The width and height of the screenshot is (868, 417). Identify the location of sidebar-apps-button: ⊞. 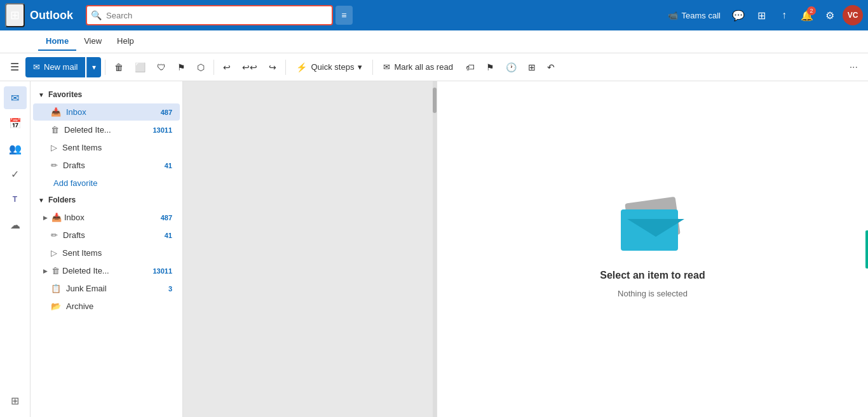
(15, 400).